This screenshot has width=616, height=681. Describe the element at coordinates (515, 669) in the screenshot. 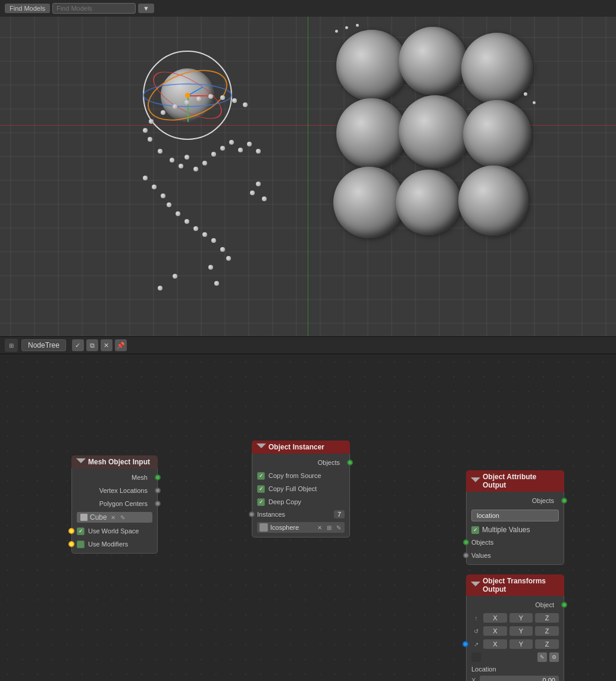

I see `location-section-label: Location` at that location.